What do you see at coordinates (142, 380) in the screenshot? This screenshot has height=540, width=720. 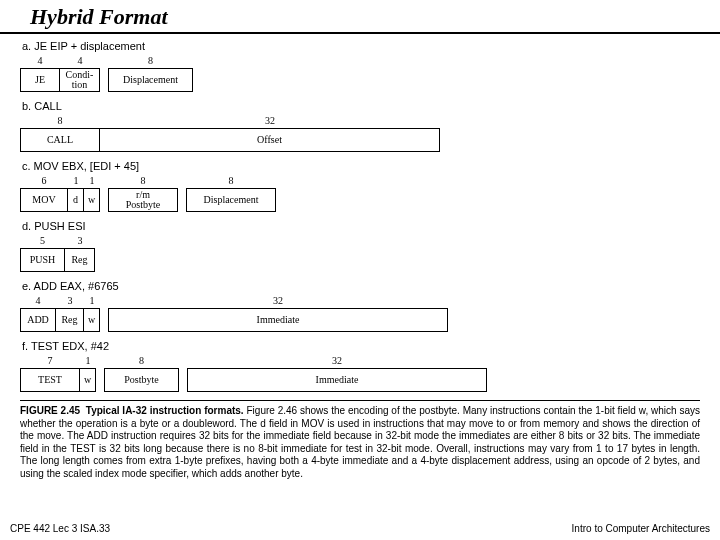 I see `field-postbyte-f: Postbyte` at bounding box center [142, 380].